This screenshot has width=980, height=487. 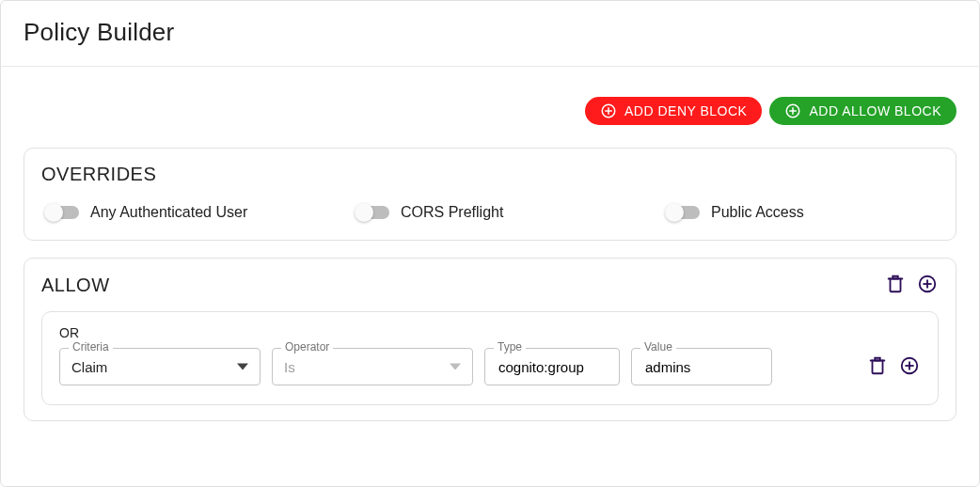 What do you see at coordinates (911, 285) in the screenshot?
I see `allow-block-actions` at bounding box center [911, 285].